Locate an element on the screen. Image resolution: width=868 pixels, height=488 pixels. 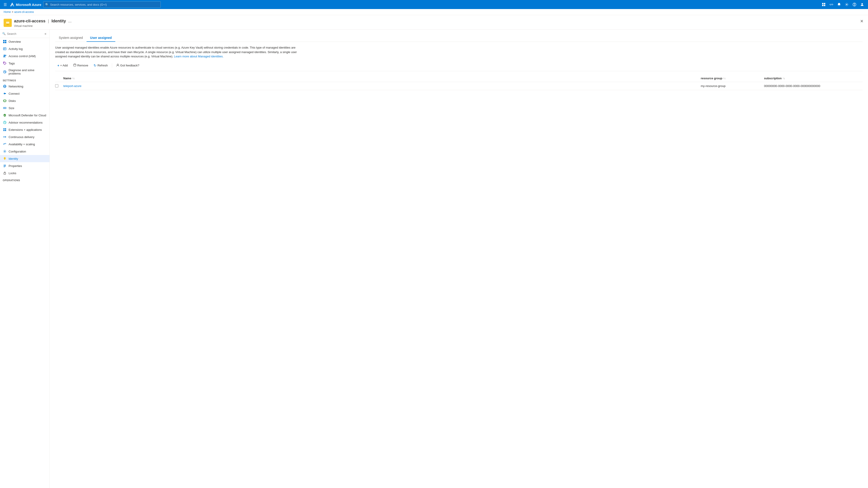
name-column-header: Name ↑↓ is located at coordinates (382, 78).